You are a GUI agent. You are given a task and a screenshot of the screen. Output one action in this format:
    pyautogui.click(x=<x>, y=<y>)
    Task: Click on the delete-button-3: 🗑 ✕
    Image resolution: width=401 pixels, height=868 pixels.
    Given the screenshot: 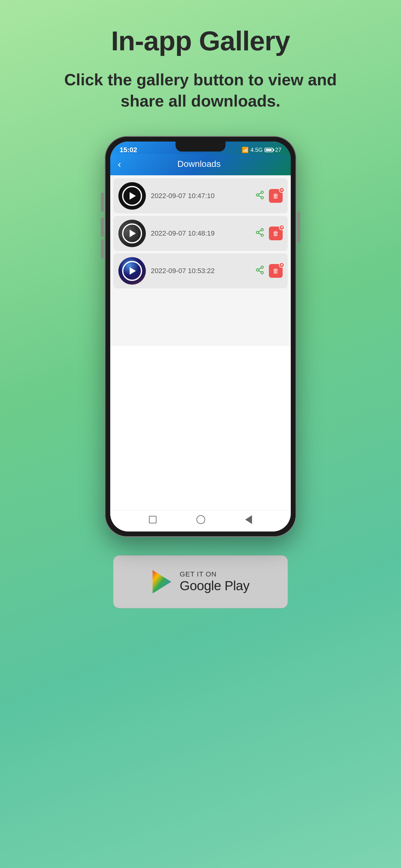 What is the action you would take?
    pyautogui.click(x=276, y=271)
    